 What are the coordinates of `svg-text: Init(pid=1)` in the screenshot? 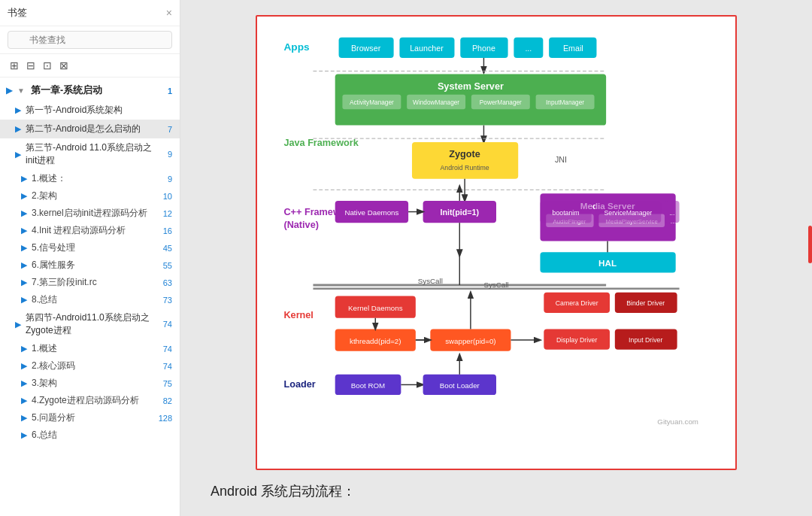 It's located at (460, 212).